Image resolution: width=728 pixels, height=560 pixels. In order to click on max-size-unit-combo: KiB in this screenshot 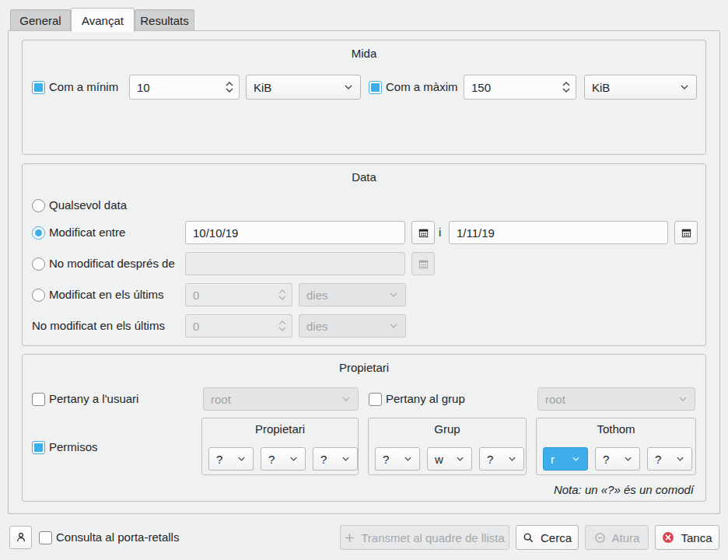, I will do `click(641, 87)`.